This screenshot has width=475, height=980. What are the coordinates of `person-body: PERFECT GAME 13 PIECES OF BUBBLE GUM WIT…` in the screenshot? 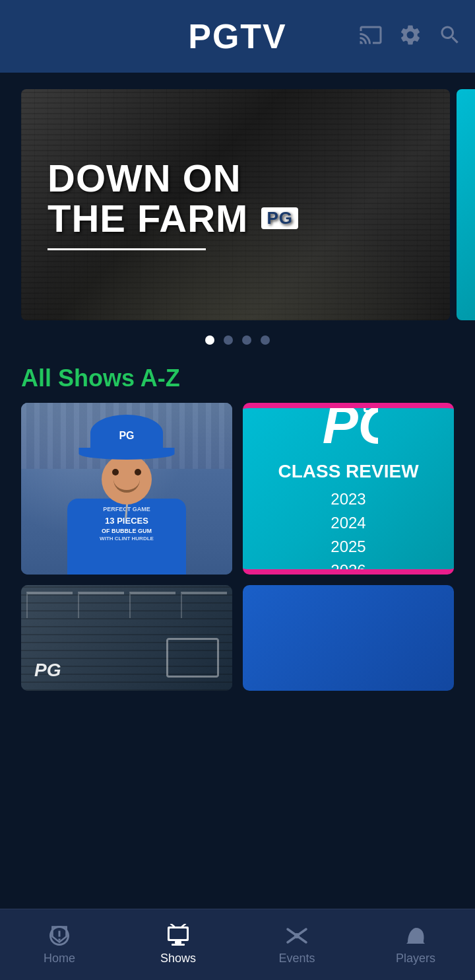 It's located at (127, 536).